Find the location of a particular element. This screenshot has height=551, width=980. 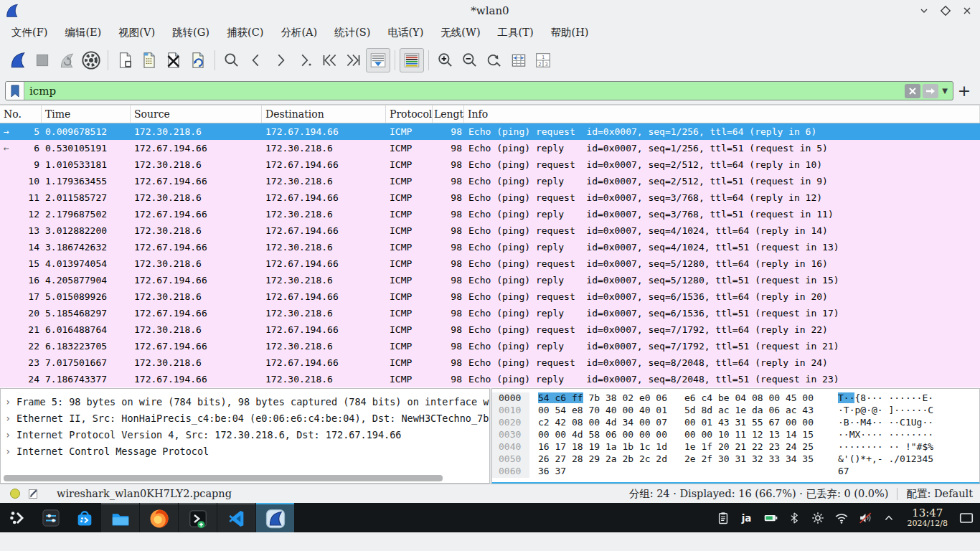

profile-label: 配置: Default is located at coordinates (940, 494).